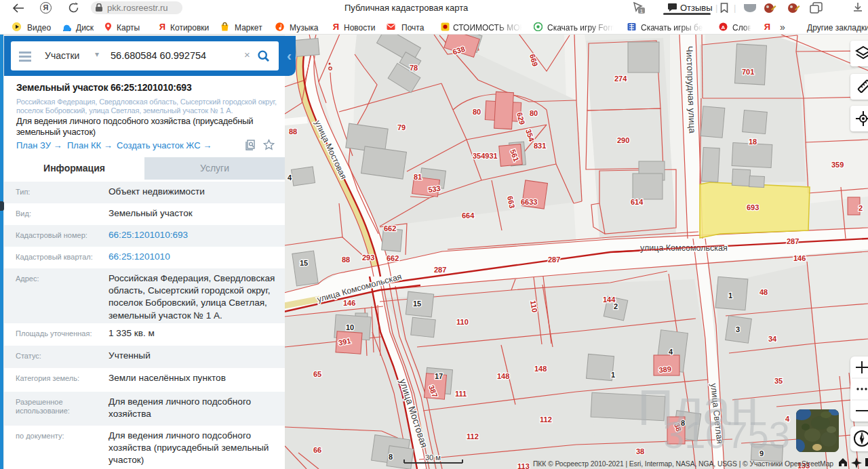 This screenshot has width=868, height=469. I want to click on svg-text: 110, so click(462, 322).